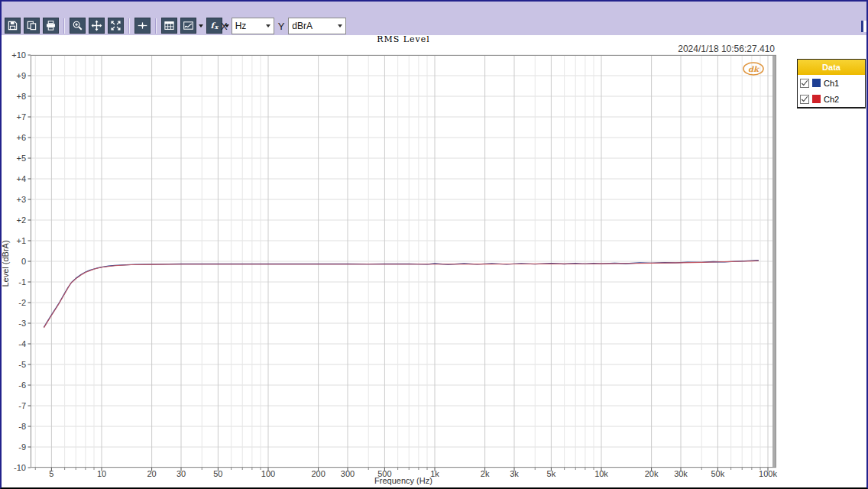  What do you see at coordinates (726, 49) in the screenshot?
I see `timestamp: 2024/1/18 10:56:27.410` at bounding box center [726, 49].